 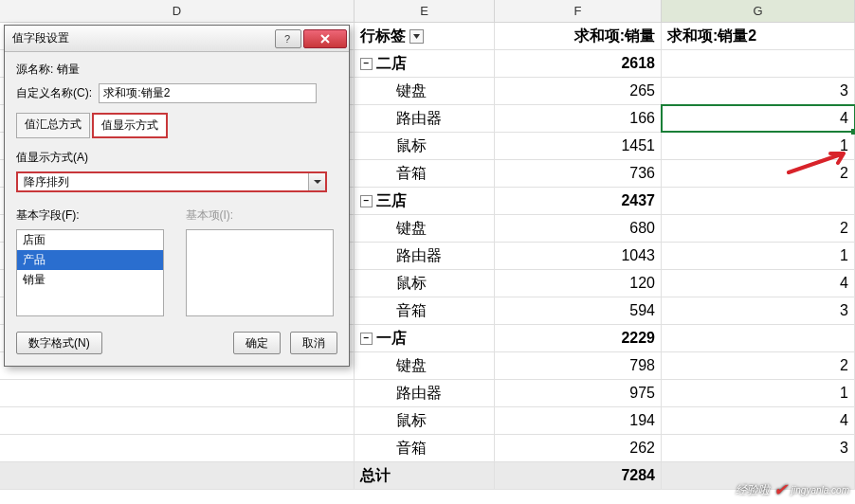 I want to click on base-item-label: 基本项(I):, so click(x=262, y=216).